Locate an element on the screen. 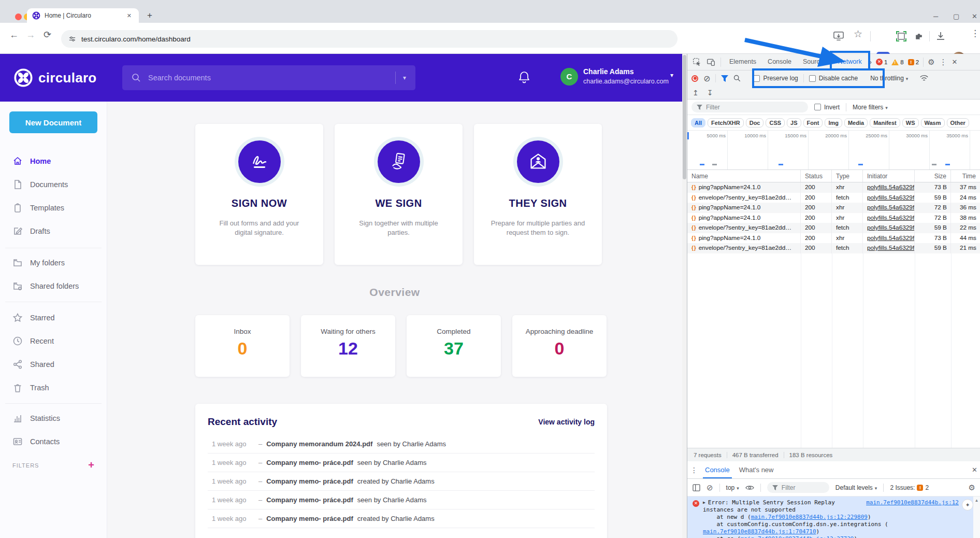  request-type-chip: Wasm is located at coordinates (933, 123).